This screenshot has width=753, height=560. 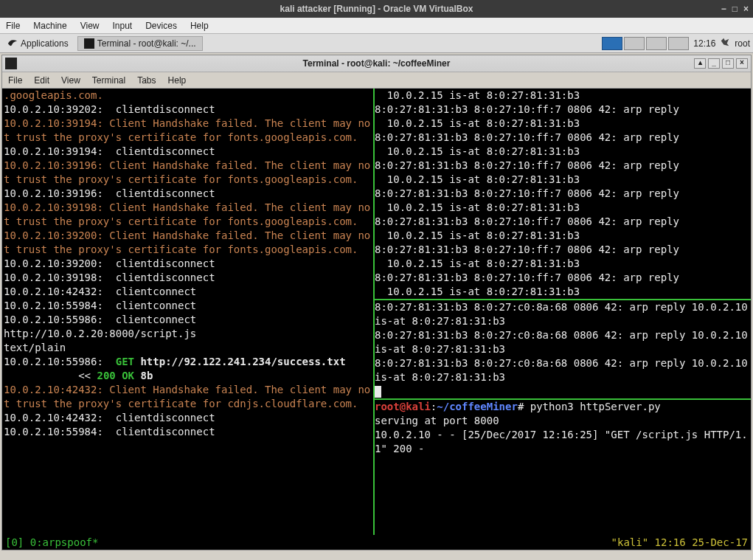 I want to click on xfce-panel: Applications Terminal - root@kali: ~/...…, so click(x=376, y=44).